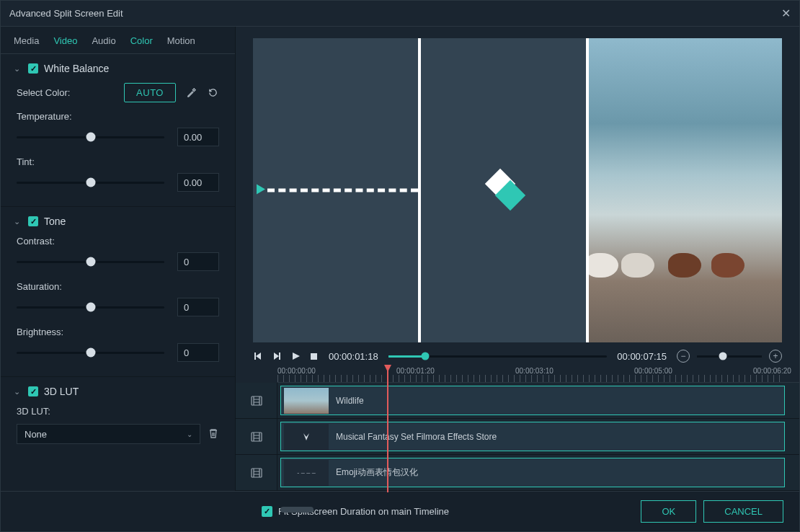 The image size is (800, 532). I want to click on tab-media: Media, so click(26, 40).